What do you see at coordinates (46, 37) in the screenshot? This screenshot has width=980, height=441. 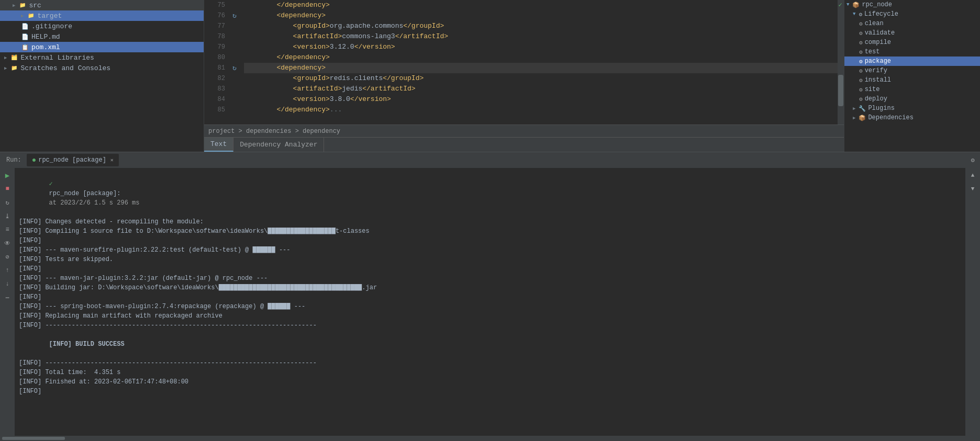 I see `sidebar-label-helpmd: HELP.md` at bounding box center [46, 37].